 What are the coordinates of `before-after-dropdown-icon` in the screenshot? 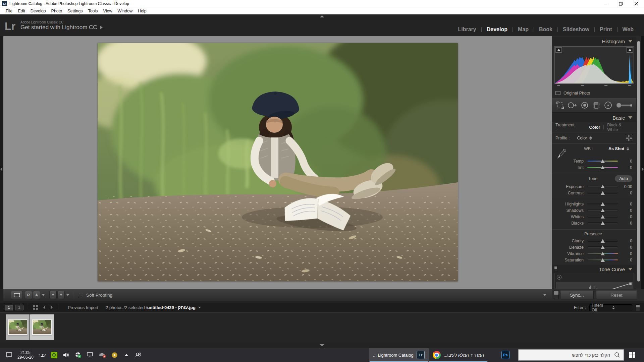 It's located at (68, 295).